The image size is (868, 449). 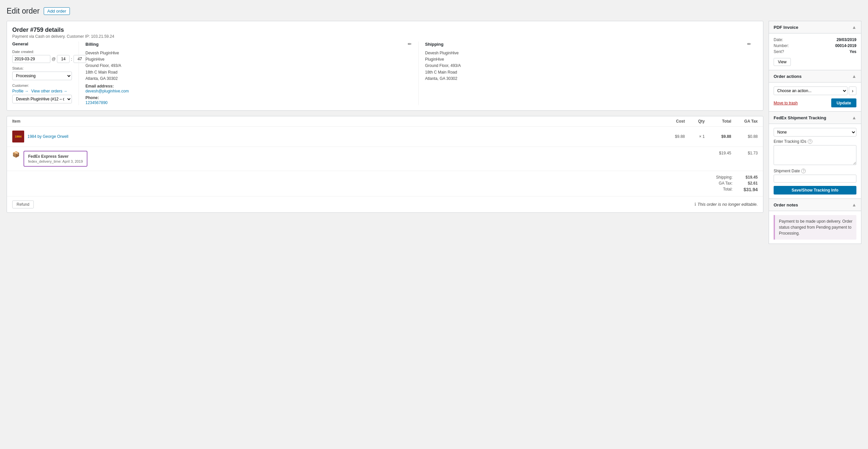 What do you see at coordinates (588, 72) in the screenshot?
I see `shipping-address2: 18th C Main Road` at bounding box center [588, 72].